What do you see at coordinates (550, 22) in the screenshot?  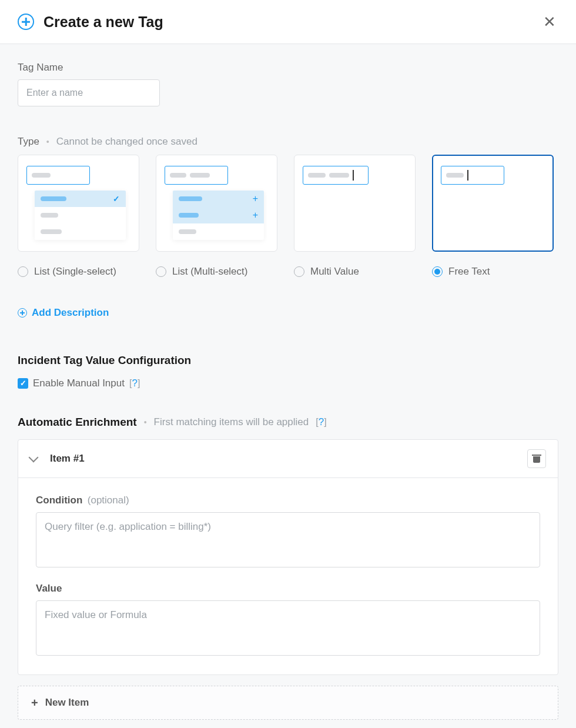 I see `close-icon: ✕` at bounding box center [550, 22].